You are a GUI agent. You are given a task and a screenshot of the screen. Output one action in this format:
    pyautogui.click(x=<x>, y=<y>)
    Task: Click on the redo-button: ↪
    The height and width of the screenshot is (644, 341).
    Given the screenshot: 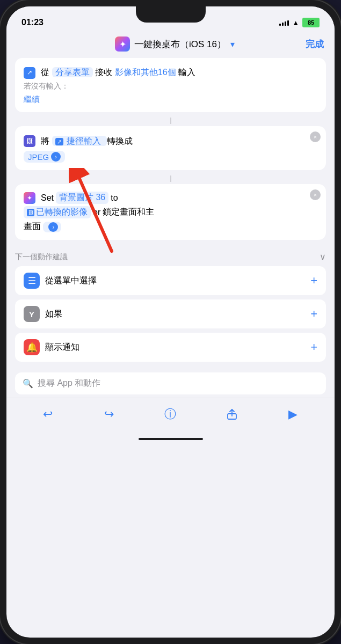 What is the action you would take?
    pyautogui.click(x=109, y=414)
    